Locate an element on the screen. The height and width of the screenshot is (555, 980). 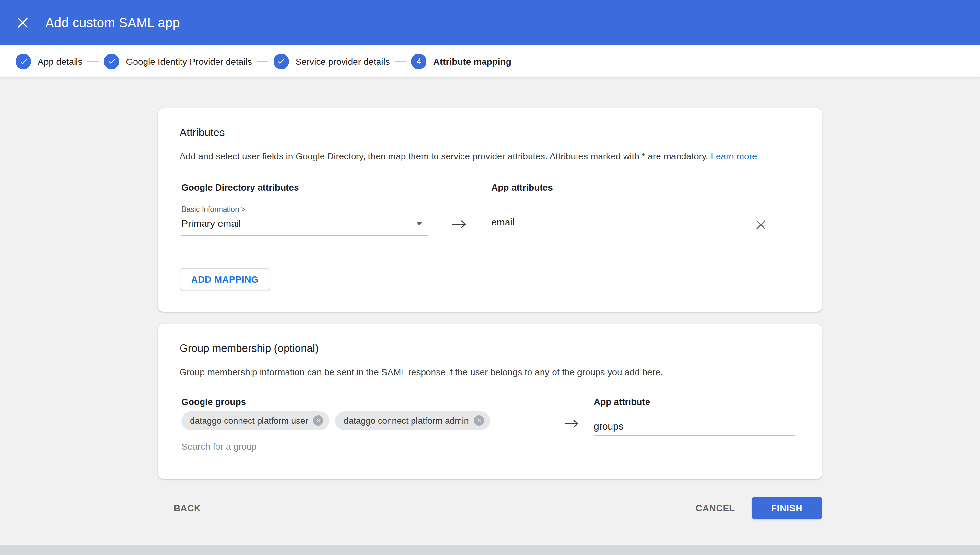
app-attribute-column: App attribute is located at coordinates (695, 415).